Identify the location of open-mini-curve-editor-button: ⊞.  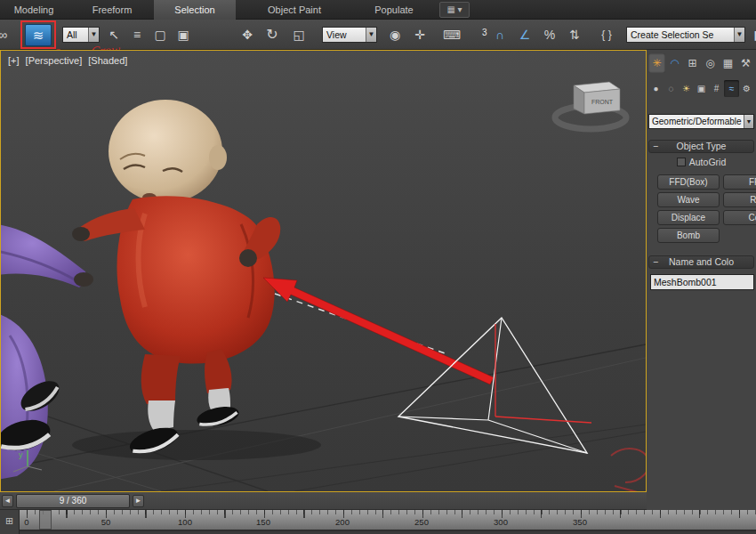
(10, 522).